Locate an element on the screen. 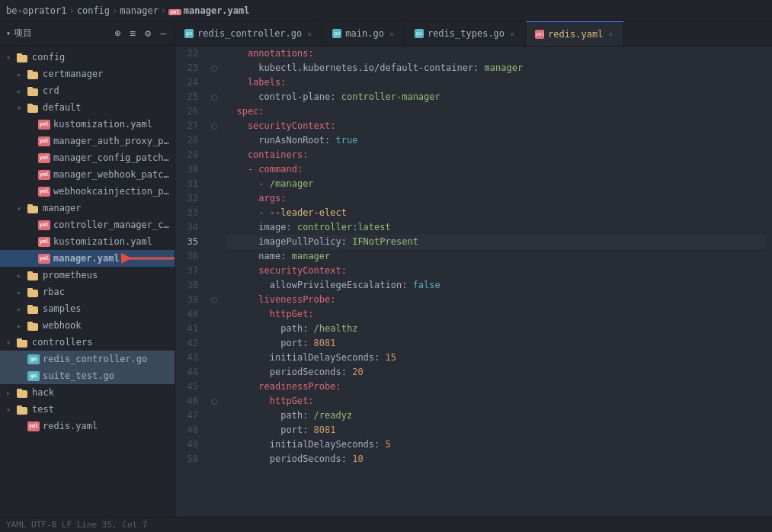 The height and width of the screenshot is (532, 772). code-line: periodSeconds: 10 is located at coordinates (495, 459).